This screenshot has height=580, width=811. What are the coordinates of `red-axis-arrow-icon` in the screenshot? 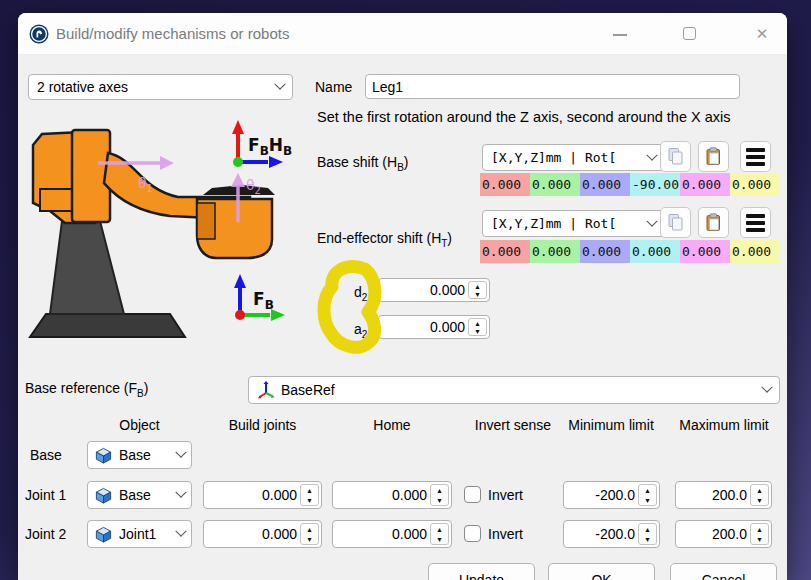 It's located at (238, 127).